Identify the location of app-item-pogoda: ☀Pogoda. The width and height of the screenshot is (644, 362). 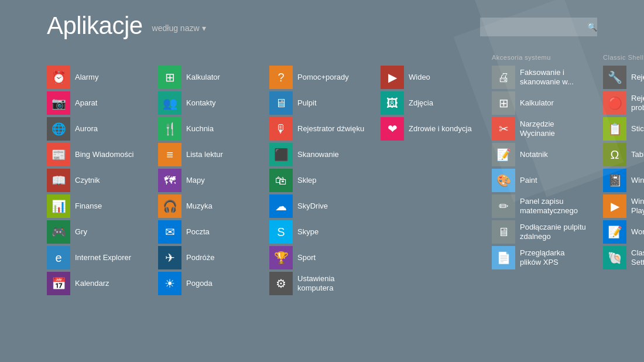
(208, 284).